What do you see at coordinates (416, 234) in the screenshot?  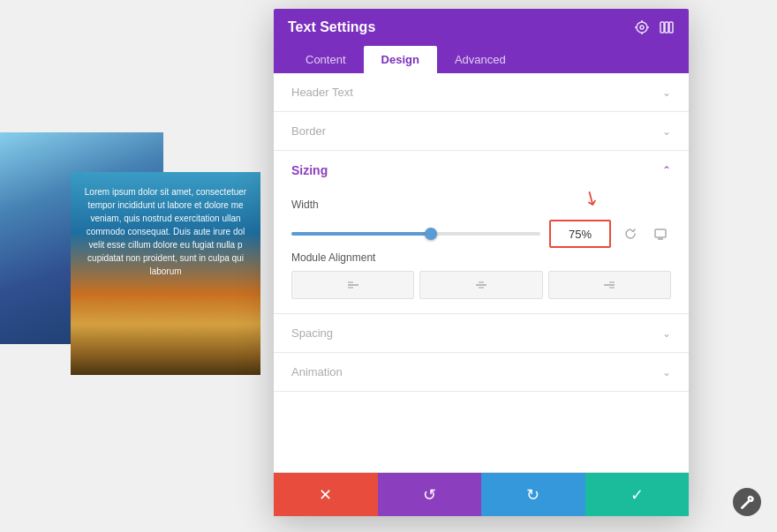 I see `width-slider` at bounding box center [416, 234].